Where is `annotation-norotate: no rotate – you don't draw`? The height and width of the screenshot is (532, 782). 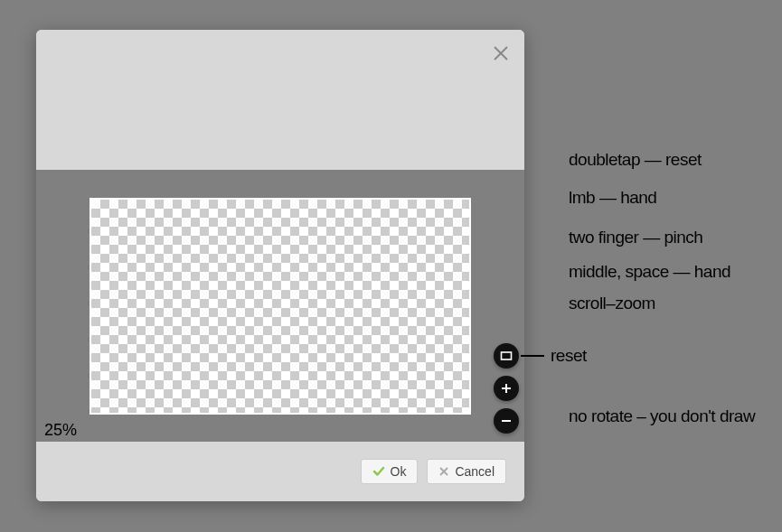 annotation-norotate: no rotate – you don't draw is located at coordinates (662, 416).